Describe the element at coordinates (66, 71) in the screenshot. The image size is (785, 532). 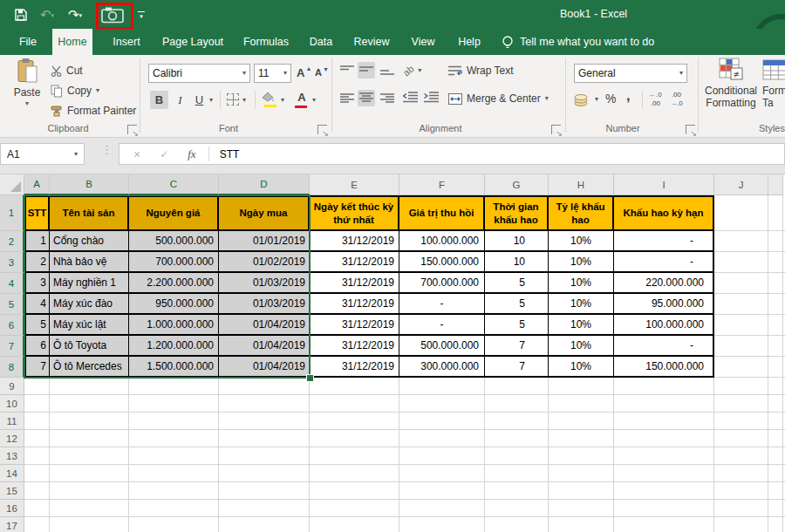
I see `cut-button: Cut` at that location.